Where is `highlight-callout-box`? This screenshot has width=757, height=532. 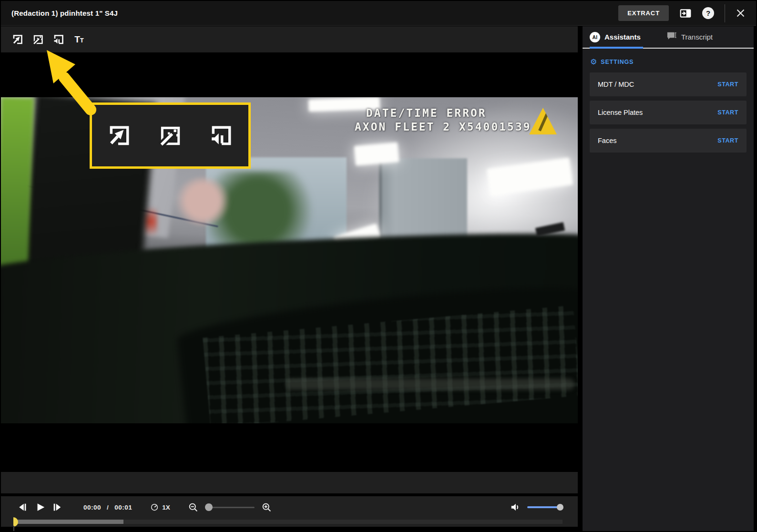 highlight-callout-box is located at coordinates (170, 135).